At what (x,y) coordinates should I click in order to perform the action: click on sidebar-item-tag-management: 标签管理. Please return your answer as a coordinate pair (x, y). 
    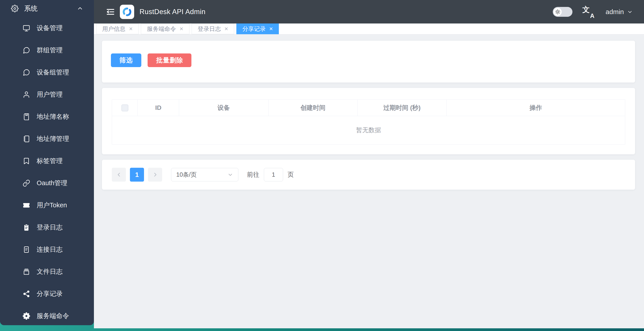
    Looking at the image, I should click on (47, 161).